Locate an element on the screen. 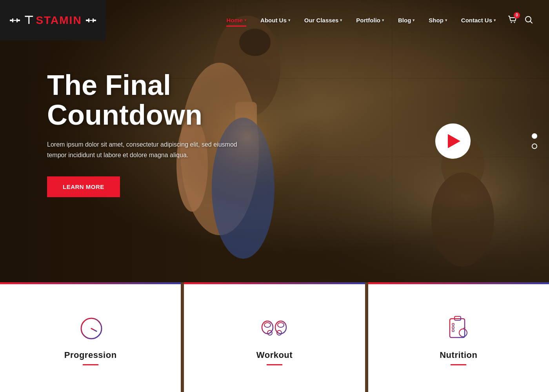  nav-blog: Blog ▾ is located at coordinates (406, 20).